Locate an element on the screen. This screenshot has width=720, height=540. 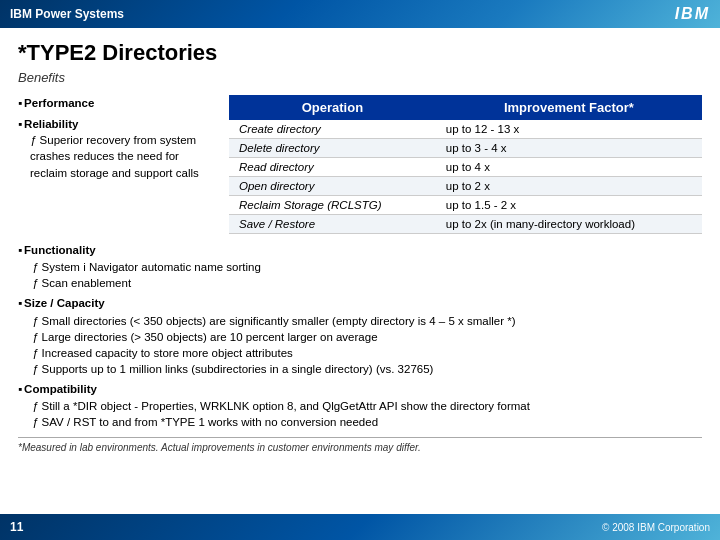
page-title: *TYPE2 Directories is located at coordinates (360, 53).